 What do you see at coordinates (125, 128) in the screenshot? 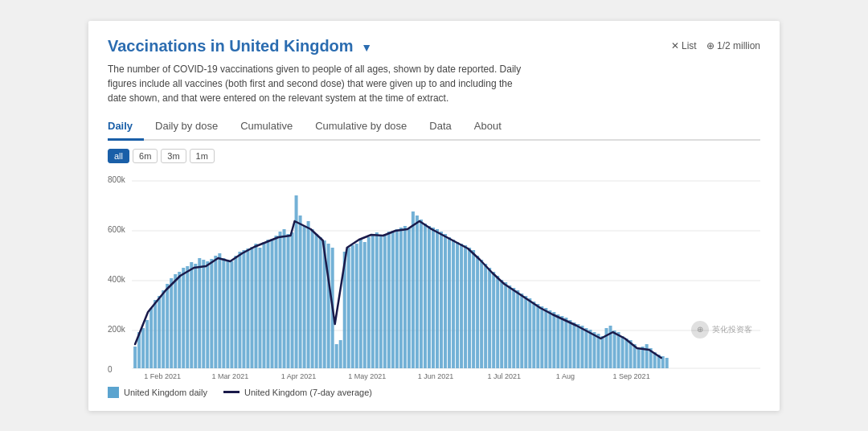
I see `tab-daily: Daily` at bounding box center [125, 128].